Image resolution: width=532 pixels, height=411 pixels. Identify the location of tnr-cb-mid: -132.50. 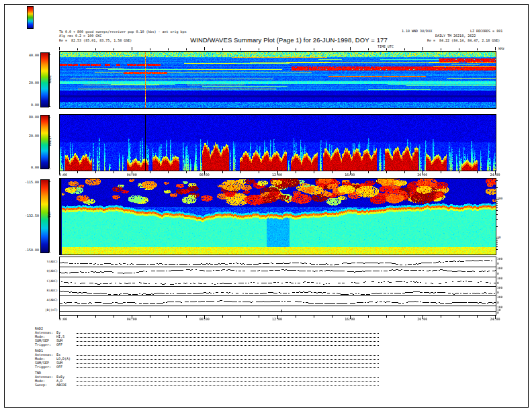
(26, 216).